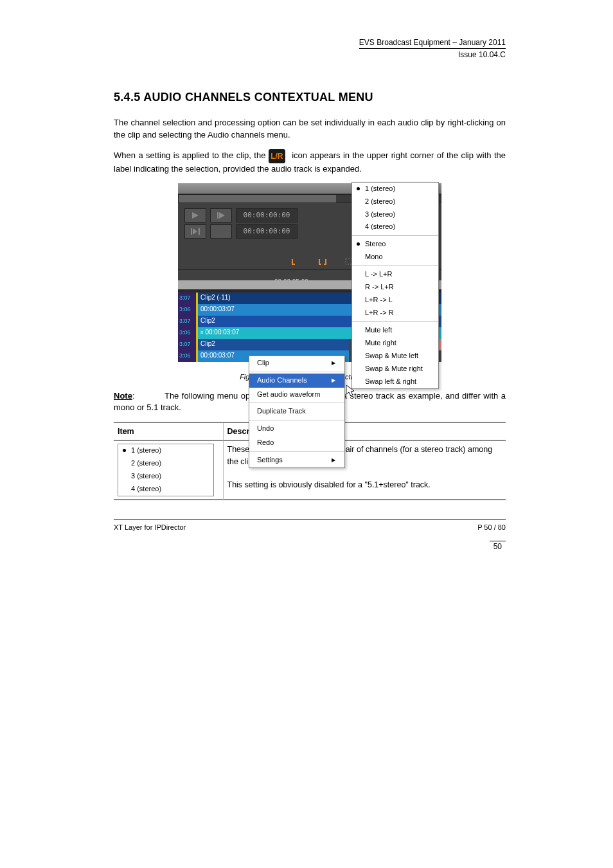 The width and height of the screenshot is (613, 868). Describe the element at coordinates (221, 231) in the screenshot. I see `empty-button` at that location.